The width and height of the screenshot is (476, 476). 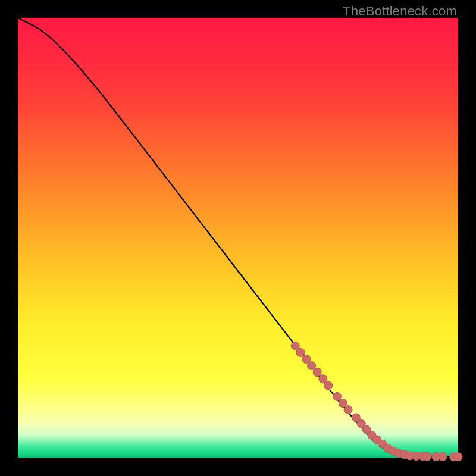 What do you see at coordinates (400, 11) in the screenshot?
I see `watermark-text: TheBottleneck.com` at bounding box center [400, 11].